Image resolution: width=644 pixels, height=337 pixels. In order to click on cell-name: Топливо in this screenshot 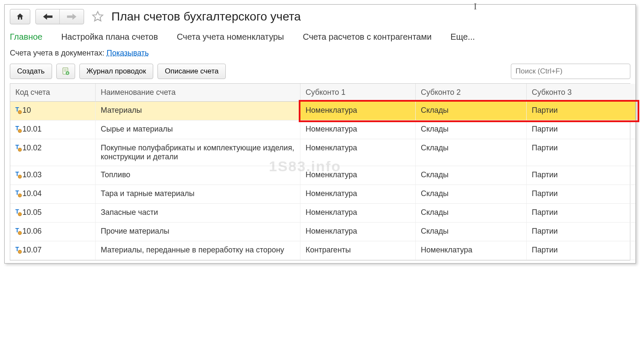, I will do `click(198, 176)`.